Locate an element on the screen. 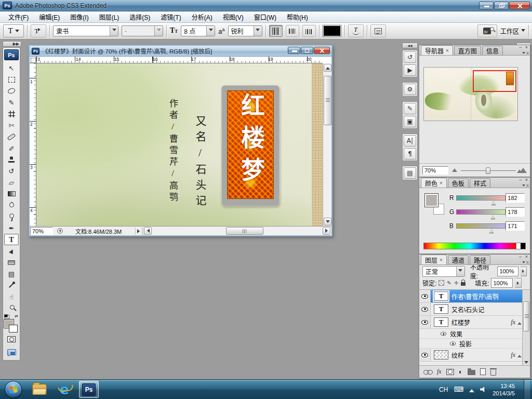  canvas-alias-text: 又名/石头记 is located at coordinates (200, 163).